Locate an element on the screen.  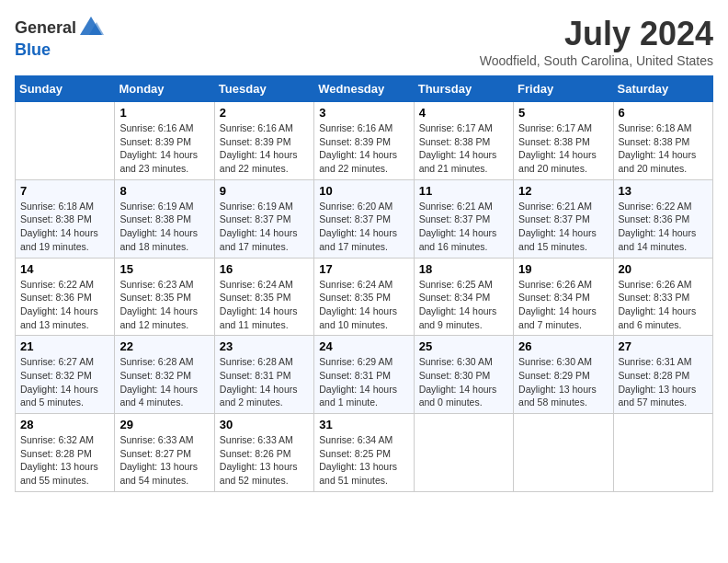
location-title: Woodfield, South Carolina, United States is located at coordinates (597, 61).